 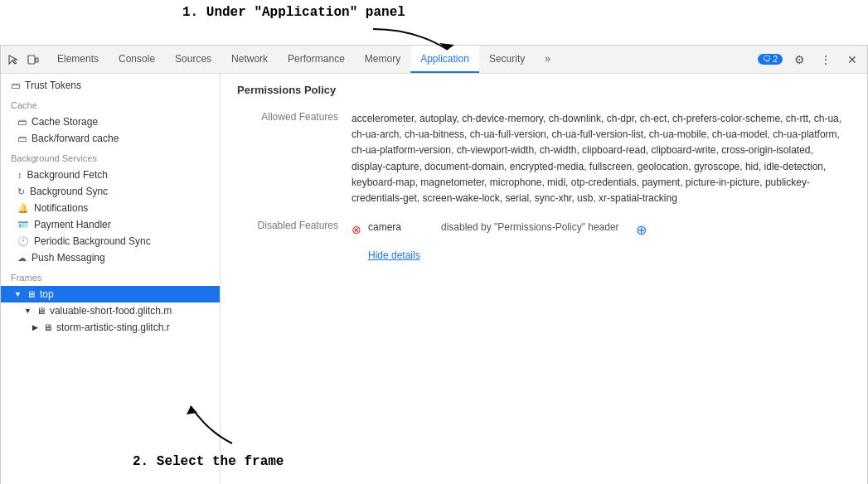 I want to click on frame-icon: 🖥, so click(x=32, y=294).